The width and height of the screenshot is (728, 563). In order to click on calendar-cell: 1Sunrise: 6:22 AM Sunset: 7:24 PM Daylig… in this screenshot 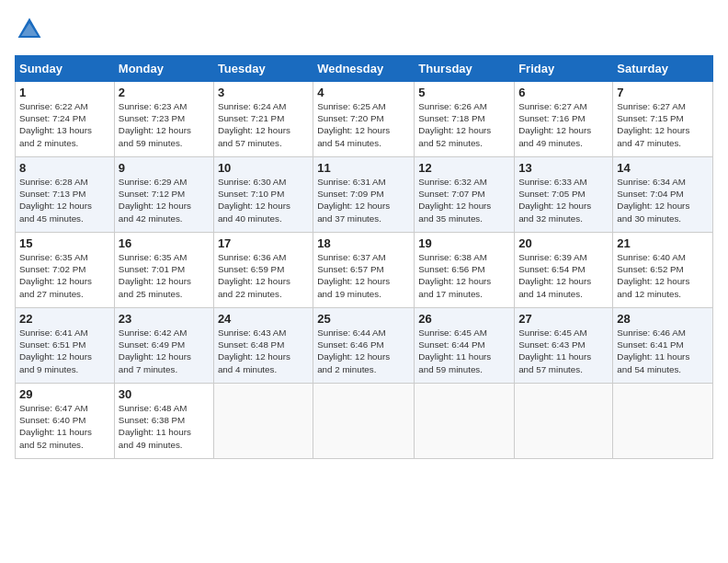, I will do `click(65, 120)`.